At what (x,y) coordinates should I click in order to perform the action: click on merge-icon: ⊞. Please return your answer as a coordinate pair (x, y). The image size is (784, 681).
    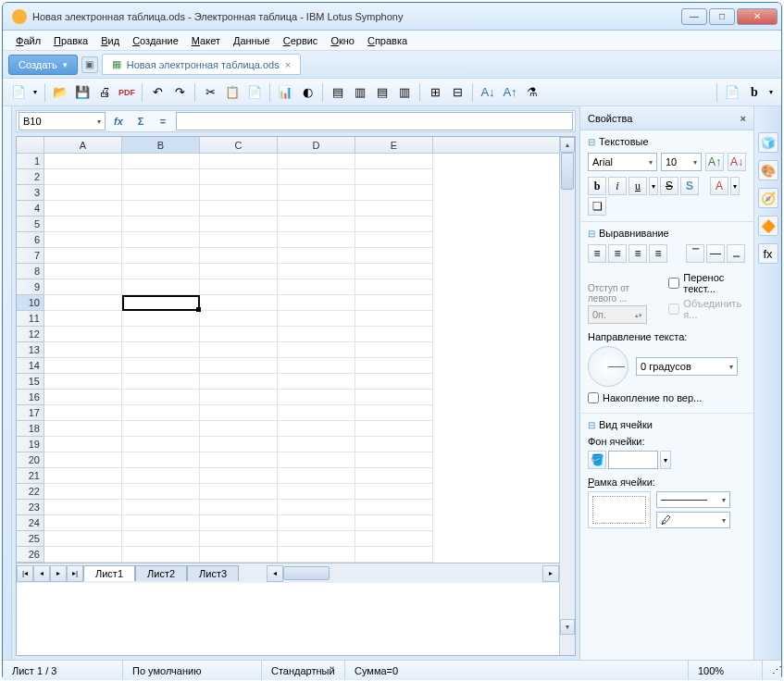
    Looking at the image, I should click on (435, 93).